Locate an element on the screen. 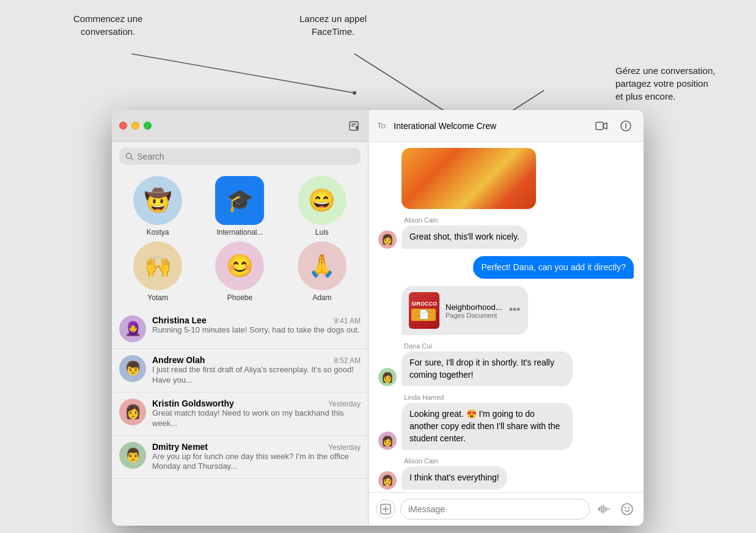 The height and width of the screenshot is (533, 756). audio-button is located at coordinates (604, 509).